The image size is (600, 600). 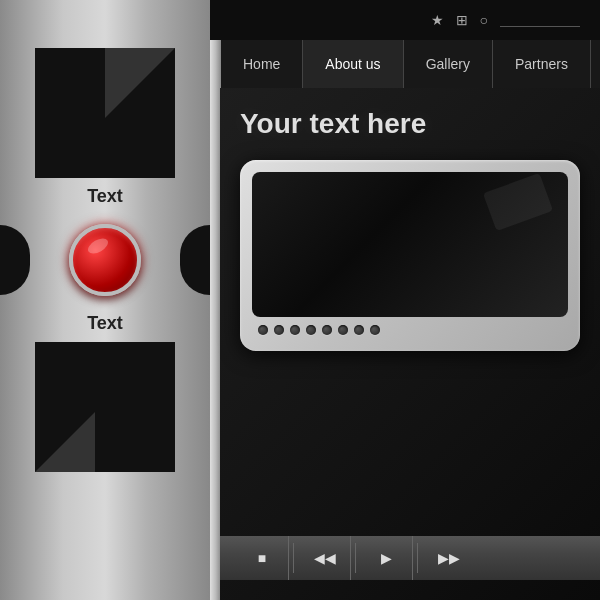 I want to click on fastforward-button: ▶▶, so click(x=448, y=558).